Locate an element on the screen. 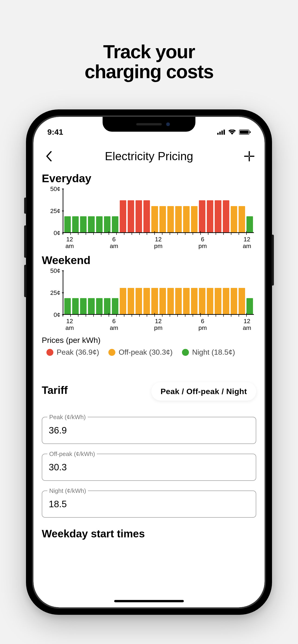 This screenshot has width=298, height=644. legend-peak: Peak (36.9¢) is located at coordinates (73, 352).